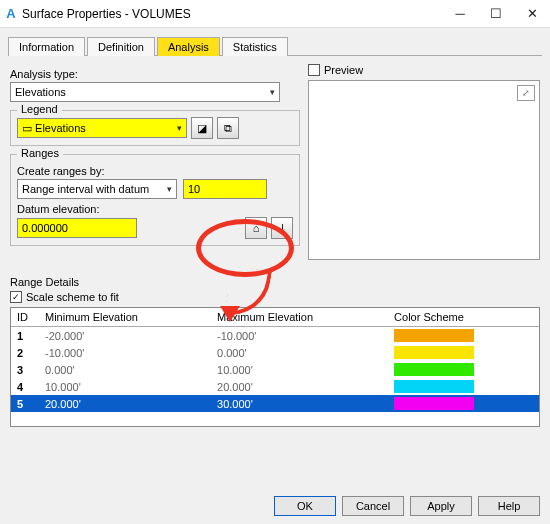 This screenshot has width=550, height=524. I want to click on apply-button: Apply, so click(441, 506).